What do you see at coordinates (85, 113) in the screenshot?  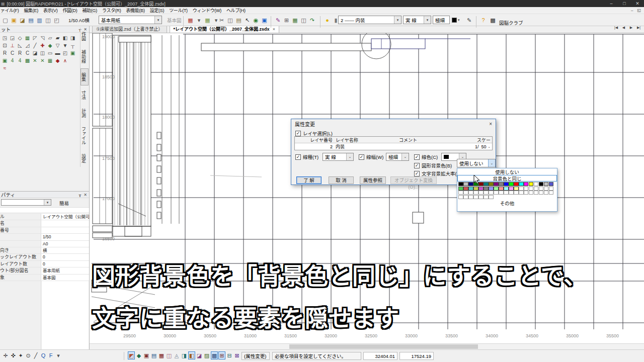 I see `palette-tab-計測: 計測` at bounding box center [85, 113].